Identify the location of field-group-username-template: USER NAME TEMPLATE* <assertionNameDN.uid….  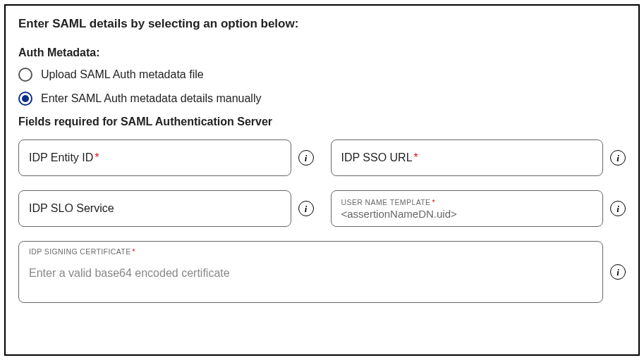
(478, 209).